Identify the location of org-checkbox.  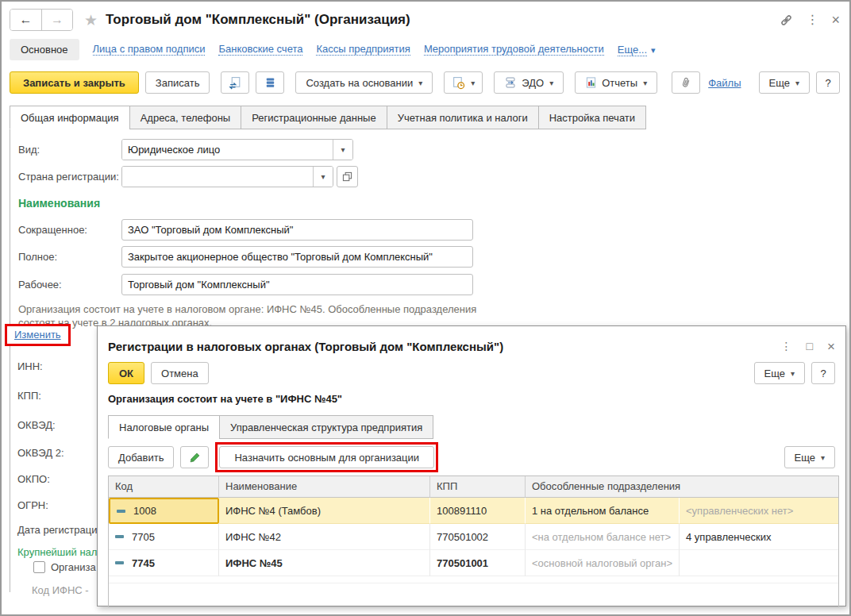
(40, 567).